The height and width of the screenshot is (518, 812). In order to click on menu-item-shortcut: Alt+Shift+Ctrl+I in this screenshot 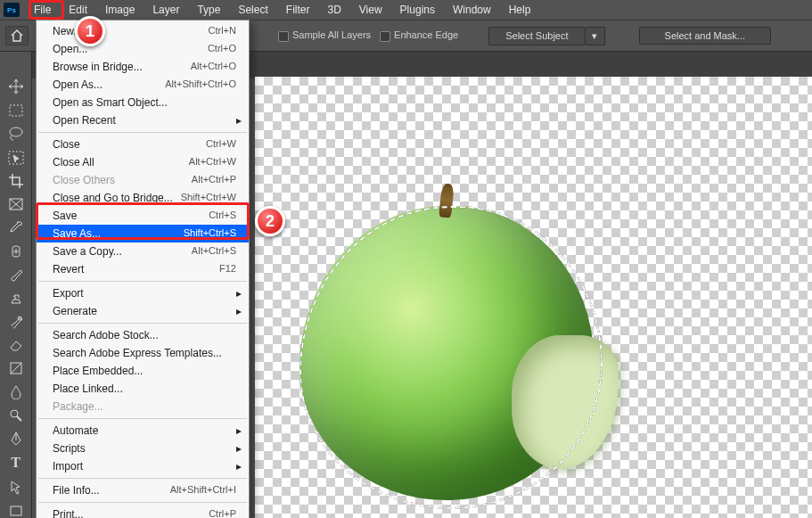, I will do `click(203, 490)`.